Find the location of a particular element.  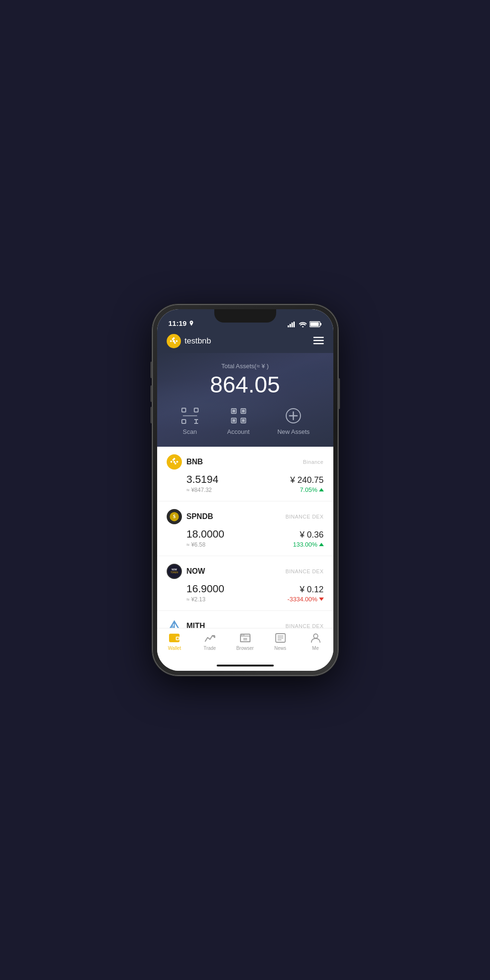

new-assets-icon is located at coordinates (293, 416).